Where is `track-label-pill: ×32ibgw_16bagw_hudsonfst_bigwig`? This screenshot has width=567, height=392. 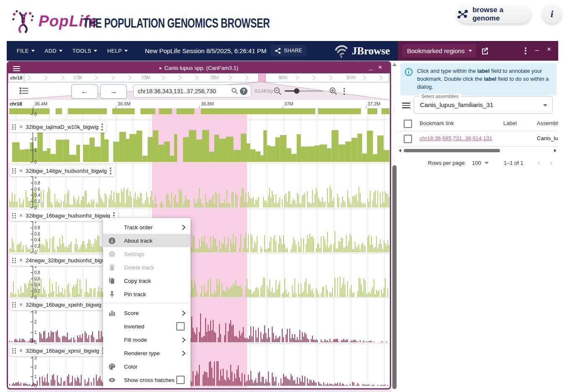
track-label-pill: ×32ibgw_16bagw_hudsonfst_bigwig is located at coordinates (64, 215).